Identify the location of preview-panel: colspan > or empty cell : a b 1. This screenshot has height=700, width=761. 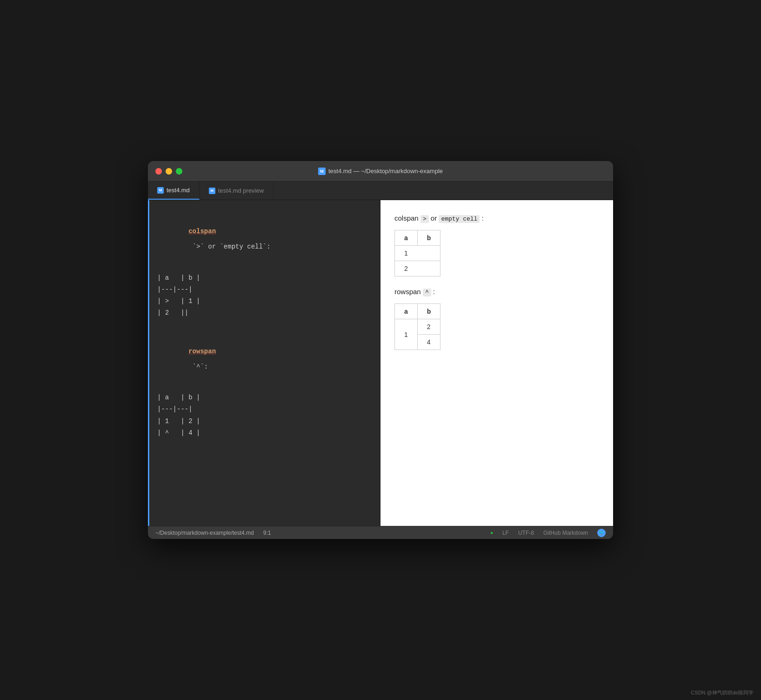
(497, 363).